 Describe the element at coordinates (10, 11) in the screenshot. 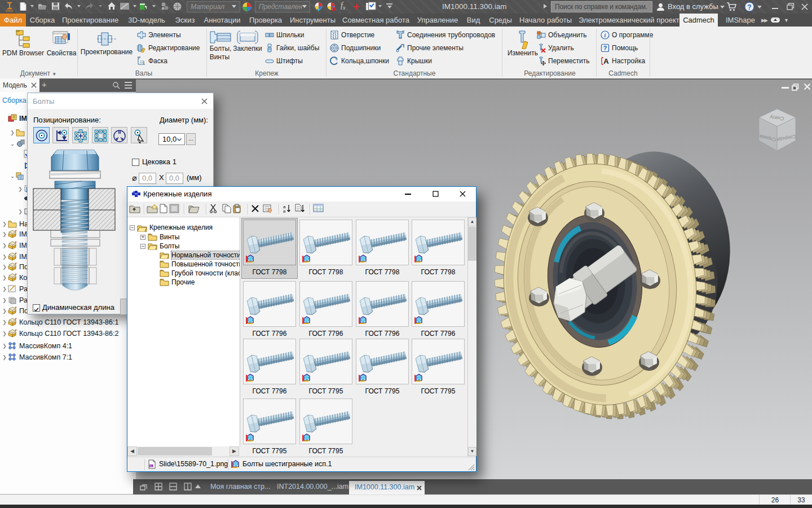

I see `svg-text: PRO` at that location.